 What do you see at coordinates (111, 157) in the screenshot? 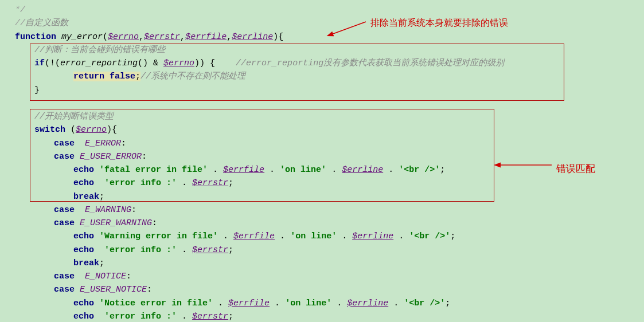
I see `const-uerror: E_USER_ERROR` at bounding box center [111, 157].